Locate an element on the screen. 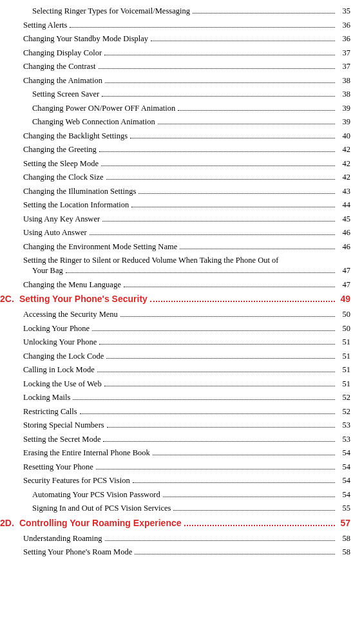  toc-entry-page: 44 is located at coordinates (344, 205).